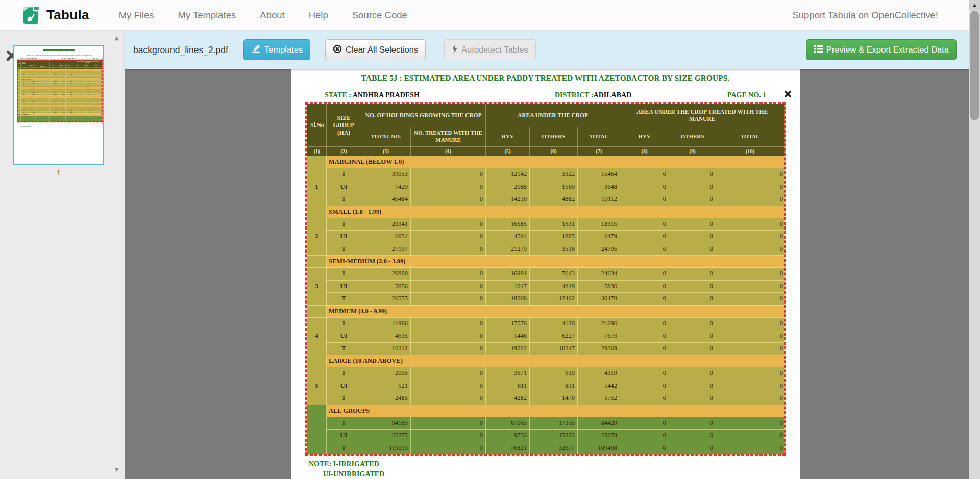 The image size is (980, 479). I want to click on selection-close-icon, so click(788, 95).